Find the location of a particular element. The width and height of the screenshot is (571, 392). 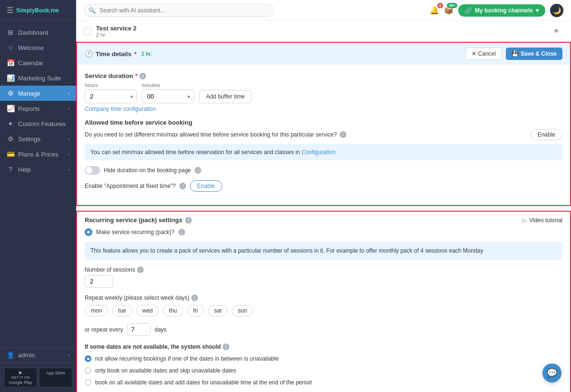

sidebar-item-label: Marketing Suite is located at coordinates (39, 78).